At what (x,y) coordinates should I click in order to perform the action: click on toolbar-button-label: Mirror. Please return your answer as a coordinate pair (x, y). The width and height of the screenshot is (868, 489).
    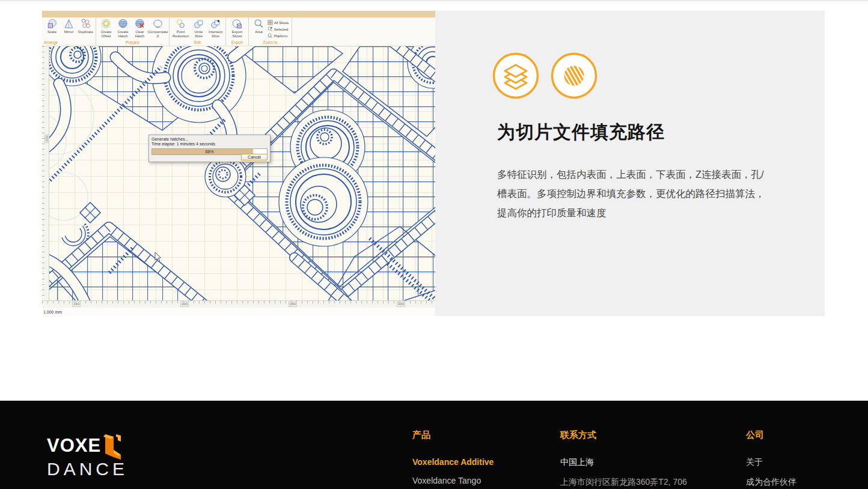
    Looking at the image, I should click on (69, 32).